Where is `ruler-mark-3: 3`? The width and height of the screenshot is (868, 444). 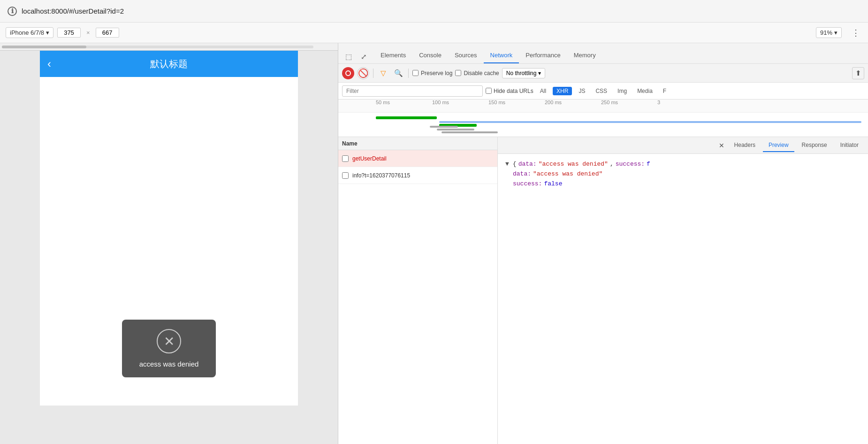
ruler-mark-3: 3 is located at coordinates (659, 102).